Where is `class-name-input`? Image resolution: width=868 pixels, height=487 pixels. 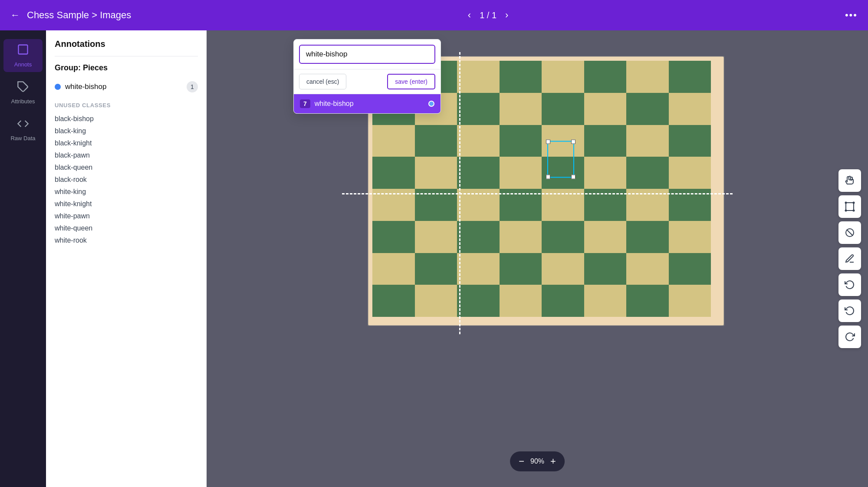 class-name-input is located at coordinates (367, 54).